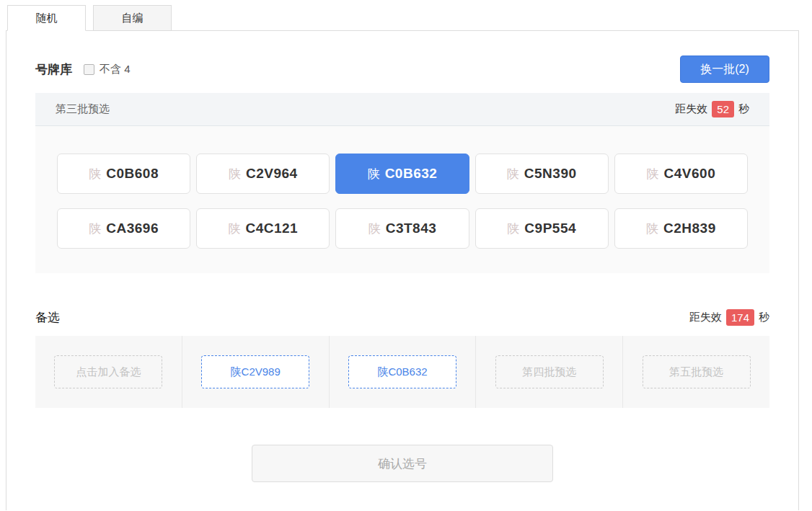  Describe the element at coordinates (402, 110) in the screenshot. I see `batch-header: 第三批预选 距失效 52 秒` at that location.